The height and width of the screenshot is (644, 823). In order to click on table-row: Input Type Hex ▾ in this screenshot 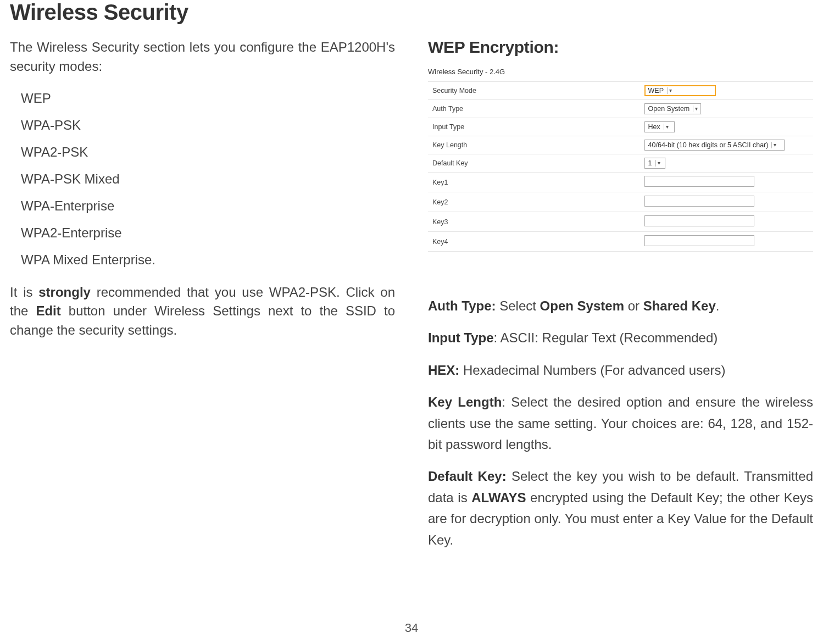, I will do `click(621, 127)`.